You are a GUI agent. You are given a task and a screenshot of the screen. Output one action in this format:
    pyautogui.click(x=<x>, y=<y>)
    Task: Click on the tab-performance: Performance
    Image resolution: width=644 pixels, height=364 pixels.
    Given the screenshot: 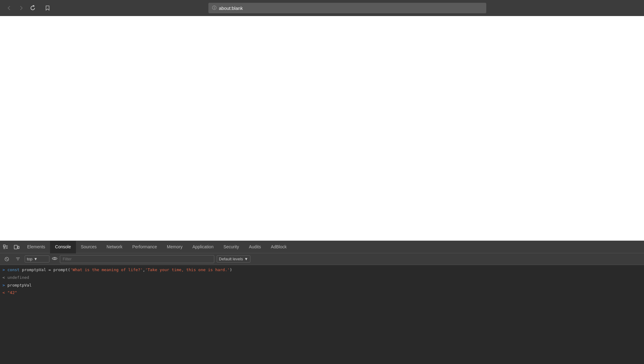 What is the action you would take?
    pyautogui.click(x=144, y=247)
    